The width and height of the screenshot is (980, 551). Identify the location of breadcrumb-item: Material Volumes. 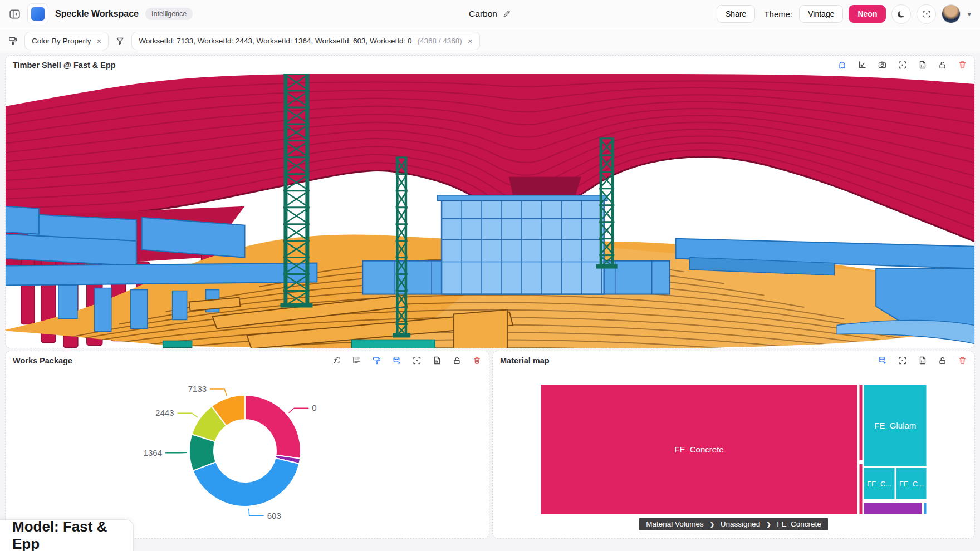
(675, 524).